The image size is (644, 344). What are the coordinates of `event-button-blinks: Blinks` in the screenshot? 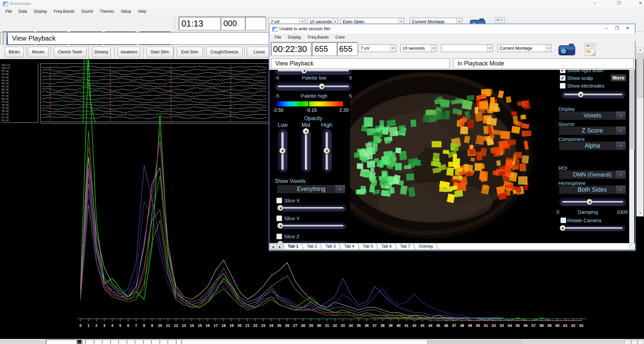 It's located at (14, 52).